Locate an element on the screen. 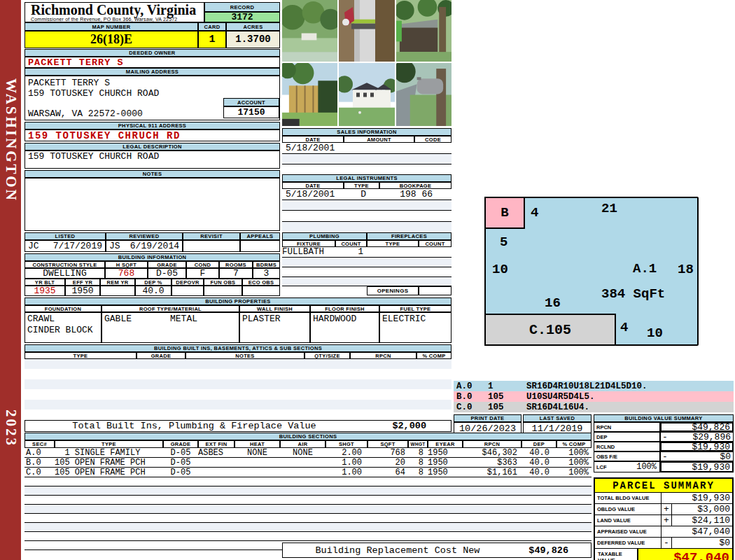 The image size is (735, 560). sales-date-header: DATE is located at coordinates (313, 139).